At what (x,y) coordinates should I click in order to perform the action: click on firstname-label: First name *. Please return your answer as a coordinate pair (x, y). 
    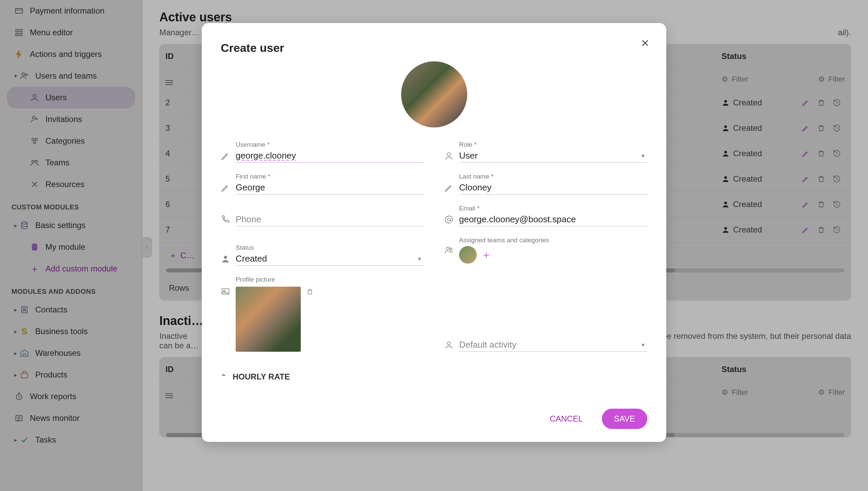
    Looking at the image, I should click on (330, 177).